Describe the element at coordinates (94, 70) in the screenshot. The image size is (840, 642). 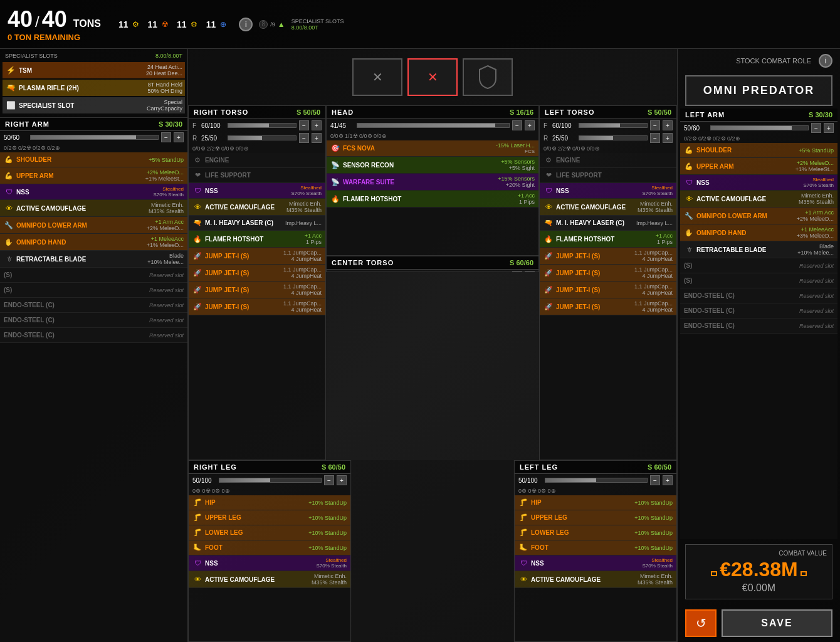
I see `specialist-slot-tsm: ⚡ TSM 24 Heat Acti... 20 Heat Dee...` at that location.